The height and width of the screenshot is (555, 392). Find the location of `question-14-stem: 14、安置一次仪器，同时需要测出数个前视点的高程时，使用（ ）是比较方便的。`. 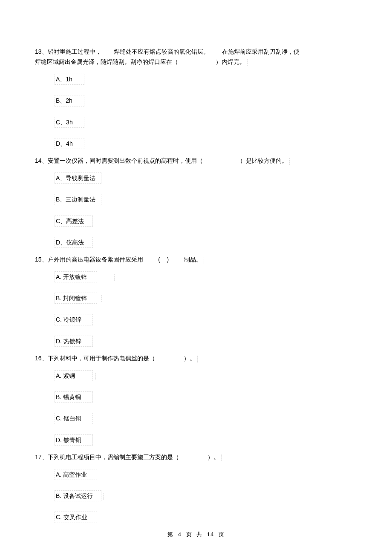

question-14-stem: 14、安置一次仪器，同时需要测出数个前视点的高程时，使用（ ）是比较方便的。 is located at coordinates (196, 161).